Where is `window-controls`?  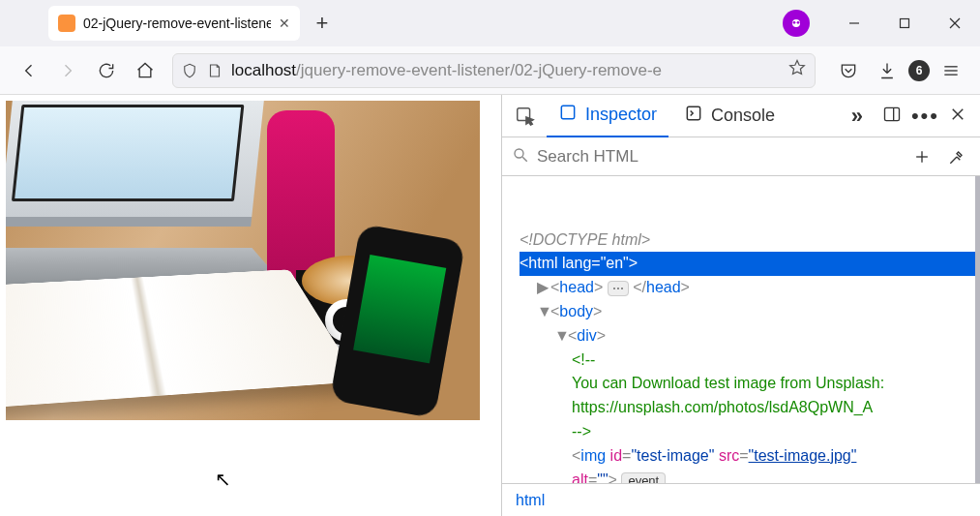 window-controls is located at coordinates (881, 23).